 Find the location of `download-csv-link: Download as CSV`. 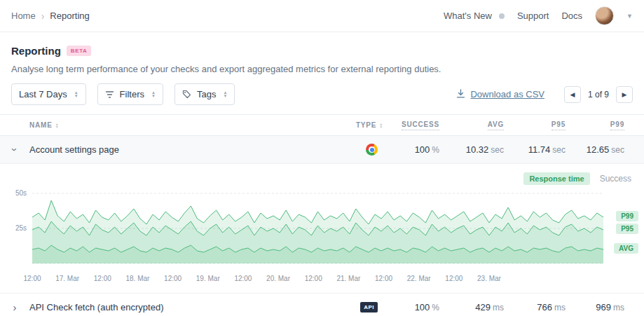

download-csv-link: Download as CSV is located at coordinates (500, 95).